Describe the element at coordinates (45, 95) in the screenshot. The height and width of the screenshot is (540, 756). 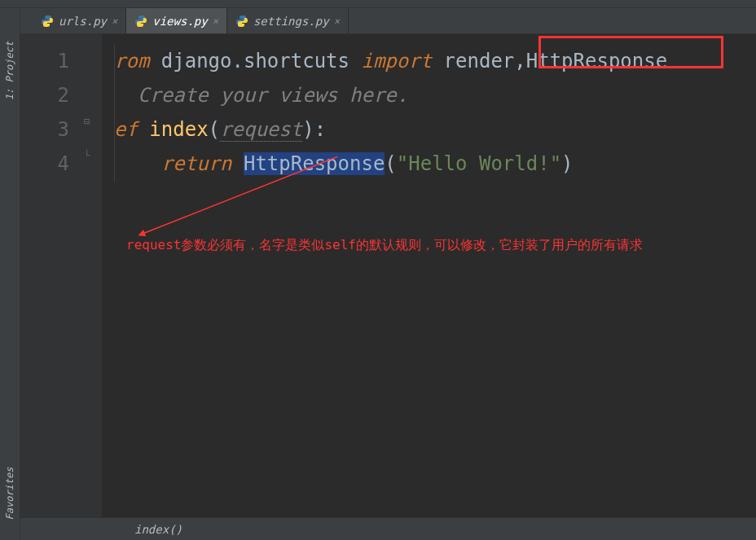
I see `line-number: 2` at that location.